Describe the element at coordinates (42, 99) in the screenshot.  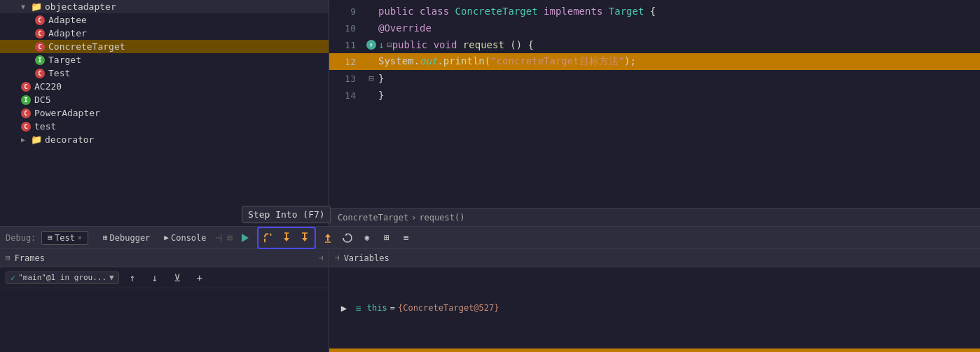
I see `tree-label: DC5` at that location.